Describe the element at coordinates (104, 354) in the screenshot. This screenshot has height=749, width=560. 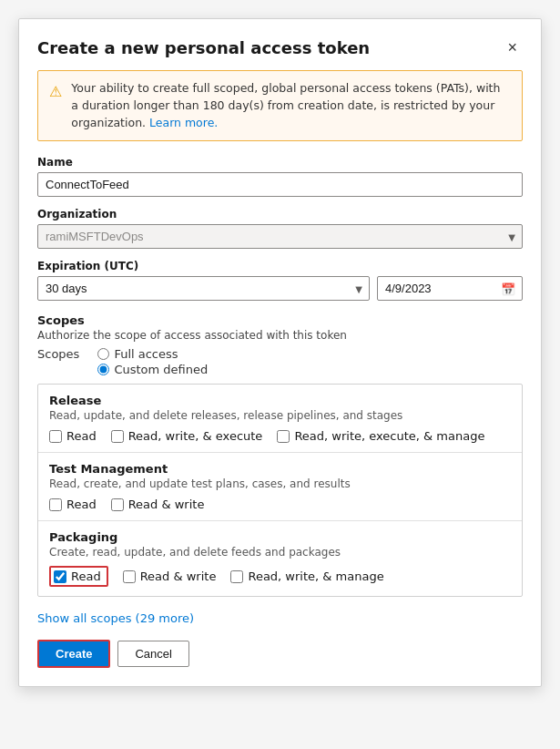
I see `full-access-radio` at that location.